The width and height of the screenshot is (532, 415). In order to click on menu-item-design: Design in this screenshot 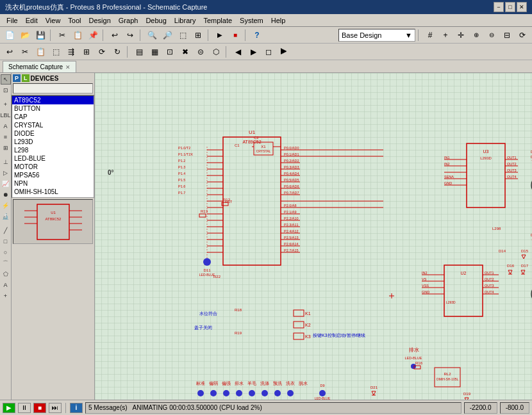, I will do `click(100, 20)`.